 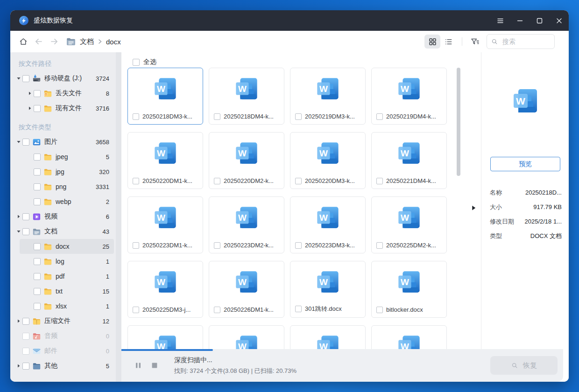 What do you see at coordinates (328, 225) in the screenshot?
I see `file-card: W20250223DM3-k...` at bounding box center [328, 225].